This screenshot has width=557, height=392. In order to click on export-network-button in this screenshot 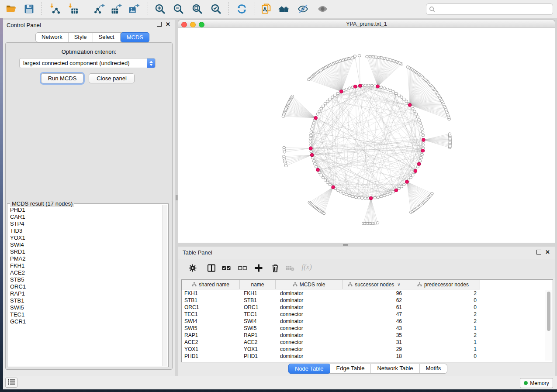, I will do `click(99, 9)`.